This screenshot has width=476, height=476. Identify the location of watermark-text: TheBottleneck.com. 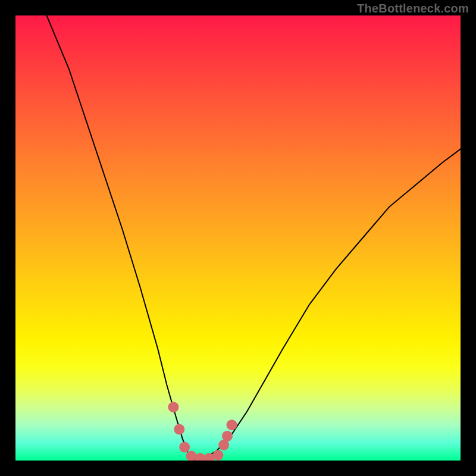
(413, 8).